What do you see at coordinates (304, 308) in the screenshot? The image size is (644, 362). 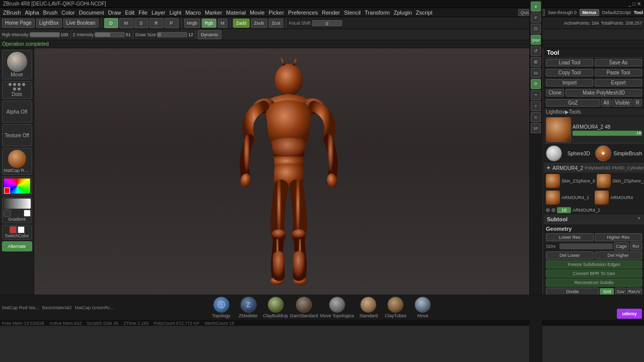 I see `damstandard-tool: DamStandard` at bounding box center [304, 308].